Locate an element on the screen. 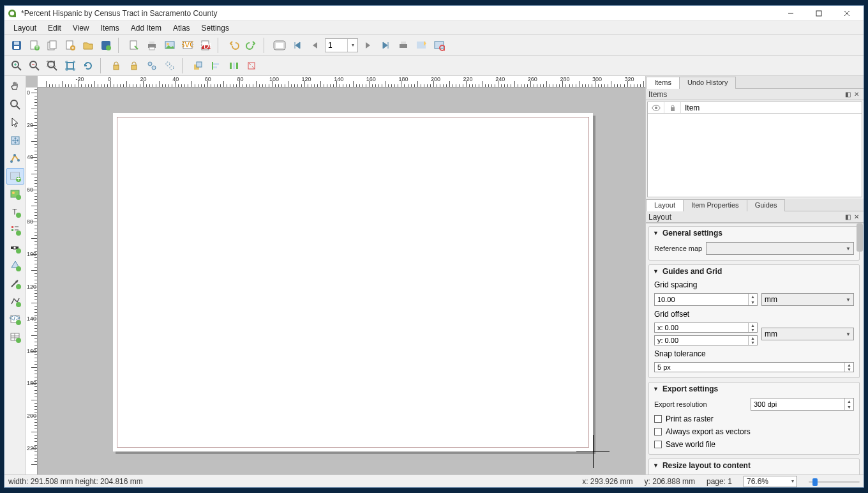 The height and width of the screenshot is (493, 868). right-tabs-top: Items Undo History is located at coordinates (754, 82).